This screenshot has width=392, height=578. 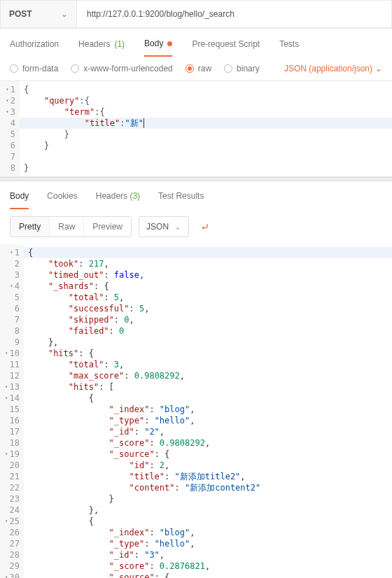 I want to click on bodytype-xwww: x-www-form-urlencoded, so click(x=122, y=69).